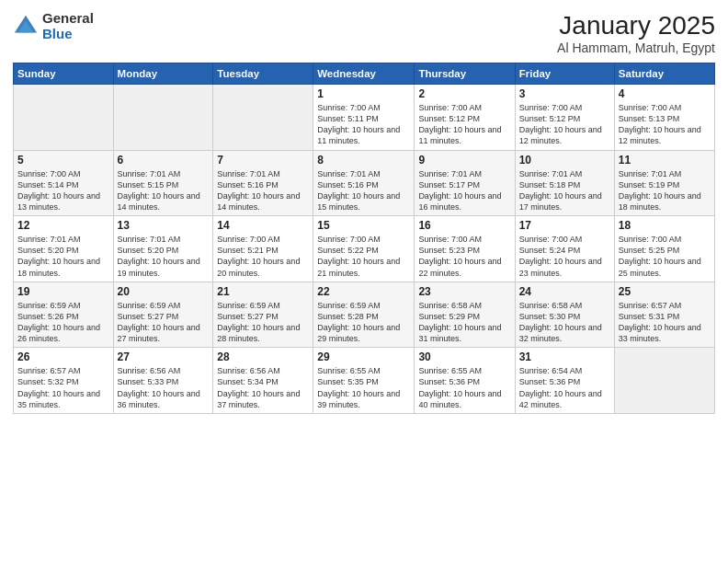 This screenshot has height=563, width=728. I want to click on day-info: Sunrise: 7:00 AMSunset: 5:24 PMDaylight:…, so click(561, 256).